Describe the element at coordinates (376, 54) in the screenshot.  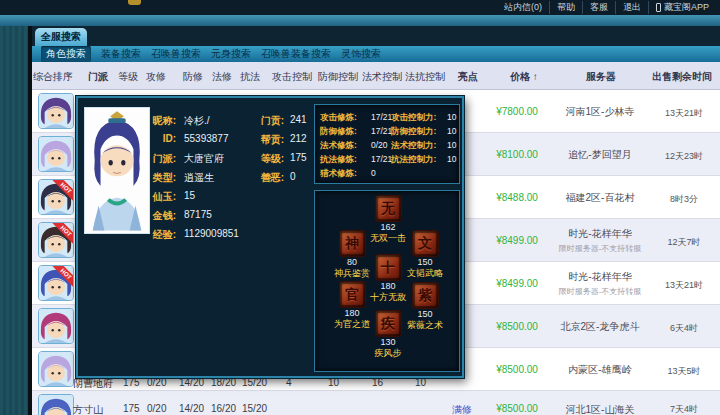
I see `search-subtabs: 角色搜索 装备搜索 召唤兽搜索 元身搜索 召唤兽装备搜索 灵饰搜索` at that location.